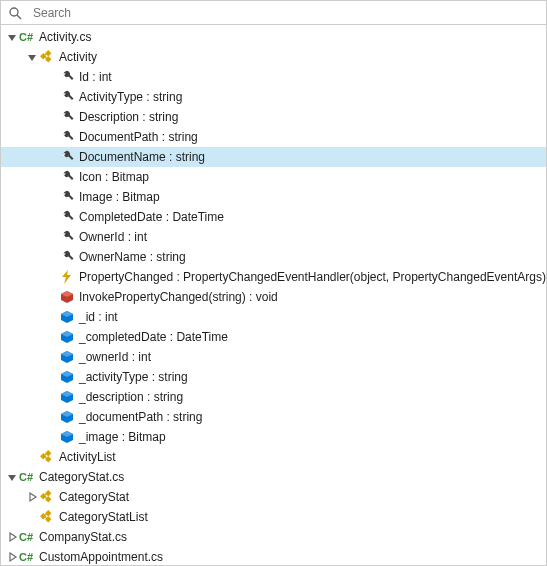  I want to click on tree-label: Description : string, so click(128, 117).